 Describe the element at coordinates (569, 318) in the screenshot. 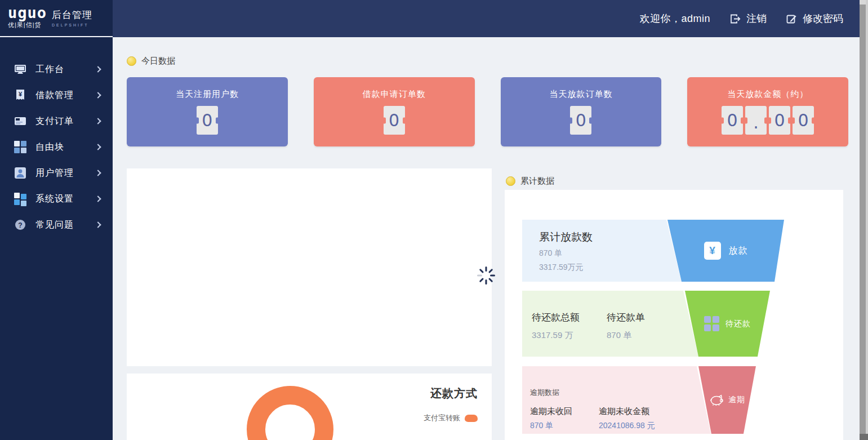

I see `stat-title: 待还款总额` at that location.